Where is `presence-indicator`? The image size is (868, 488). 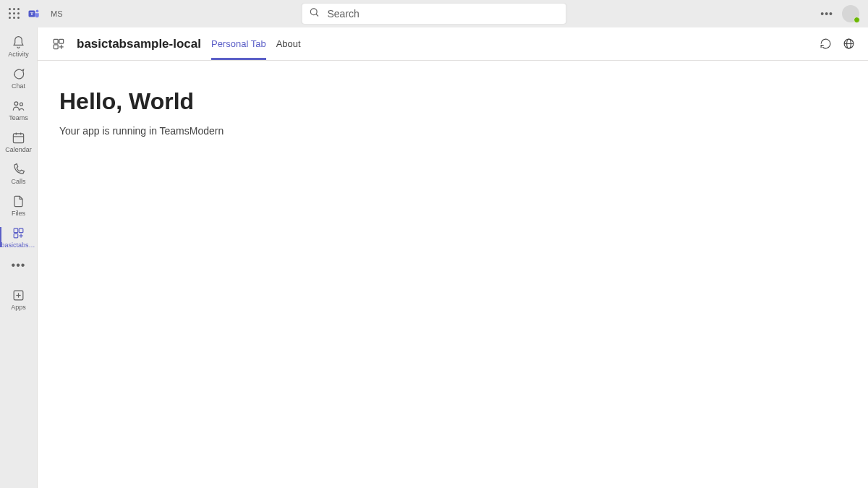 presence-indicator is located at coordinates (856, 20).